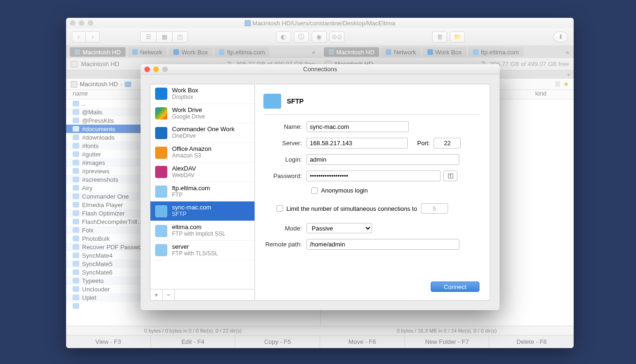  I want to click on fn-button: View - F3, so click(109, 342).